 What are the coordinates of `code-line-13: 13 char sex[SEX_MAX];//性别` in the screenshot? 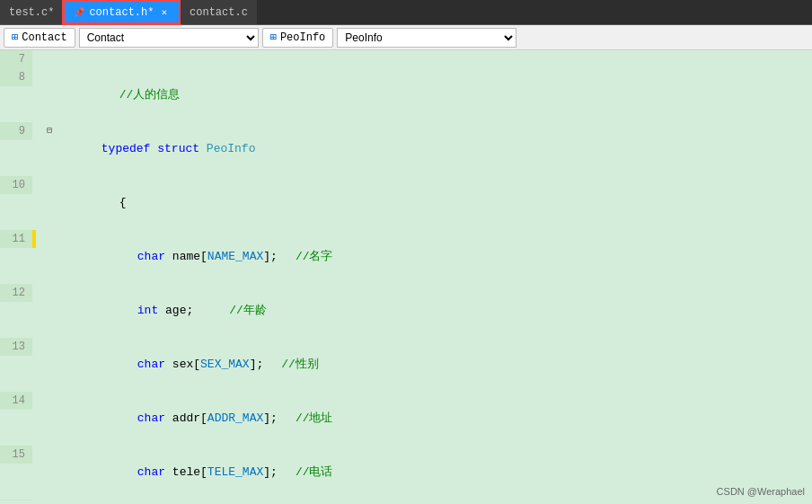 It's located at (406, 365).